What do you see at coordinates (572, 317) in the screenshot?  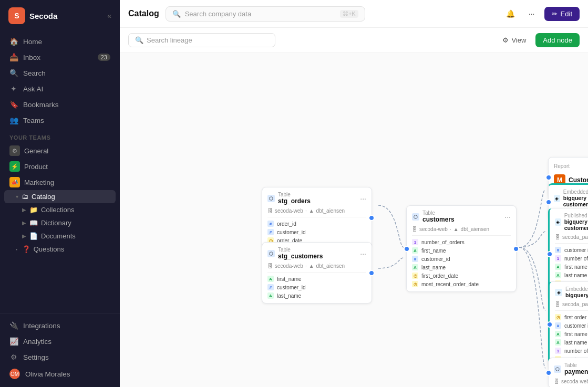 I see `field-row: ◷ first order date` at bounding box center [572, 317].